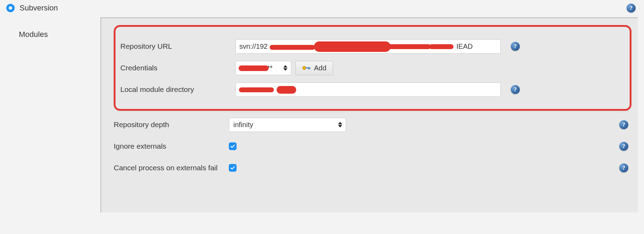 Image resolution: width=644 pixels, height=234 pixels. I want to click on row-repository-depth: Repository depth infinity ?, so click(373, 125).